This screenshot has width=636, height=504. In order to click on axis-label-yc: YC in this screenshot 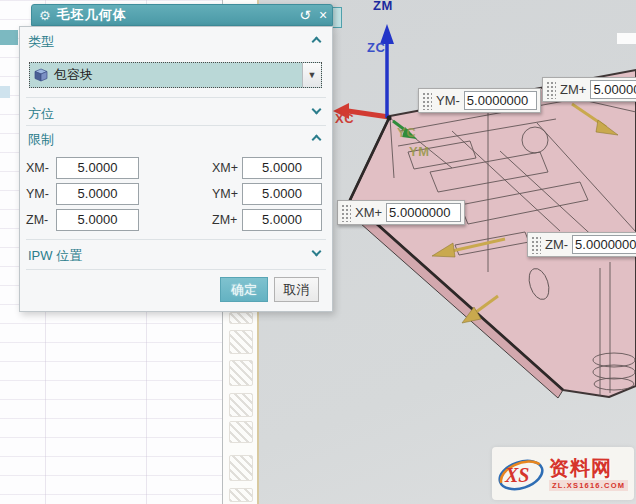, I will do `click(406, 132)`.